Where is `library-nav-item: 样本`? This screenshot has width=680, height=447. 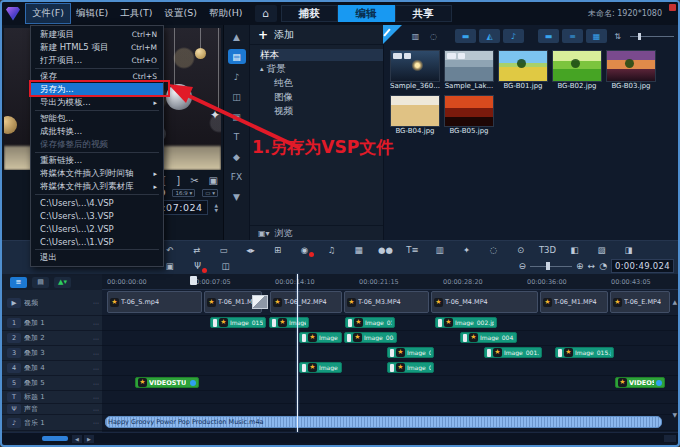 library-nav-item: 样本 is located at coordinates (322, 55).